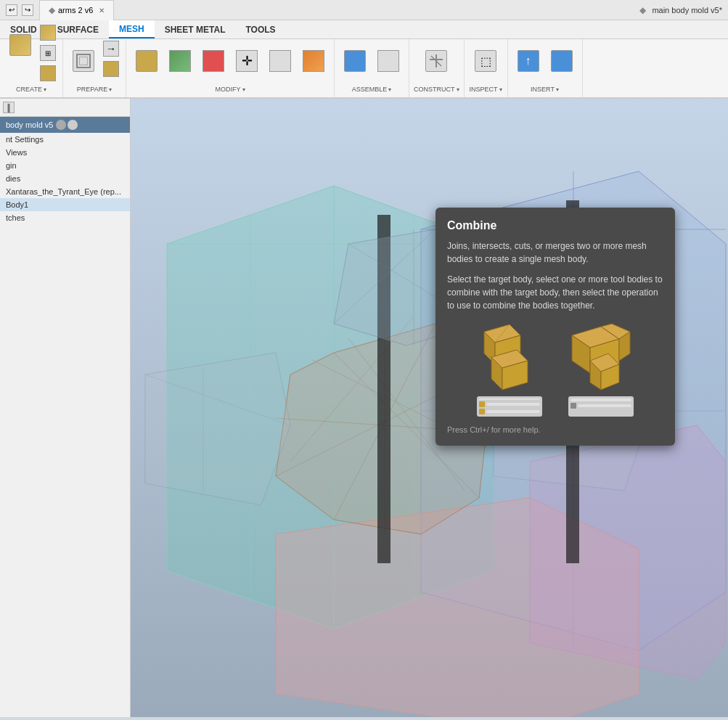 The image size is (728, 720). Describe the element at coordinates (372, 68) in the screenshot. I see `ribbon-group-assemble: ASSEMBLE ▾` at that location.